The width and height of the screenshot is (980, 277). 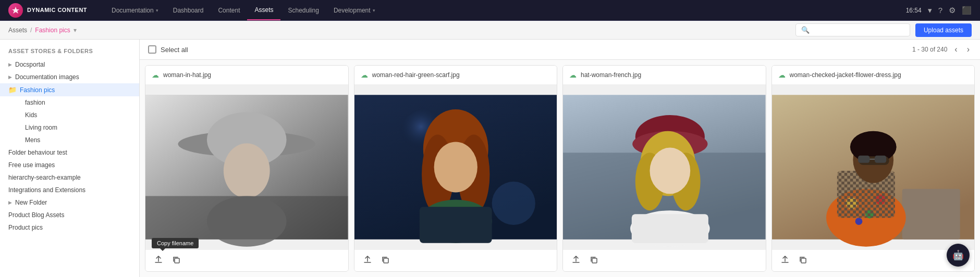 What do you see at coordinates (853, 30) in the screenshot?
I see `search-box: 🔍` at bounding box center [853, 30].